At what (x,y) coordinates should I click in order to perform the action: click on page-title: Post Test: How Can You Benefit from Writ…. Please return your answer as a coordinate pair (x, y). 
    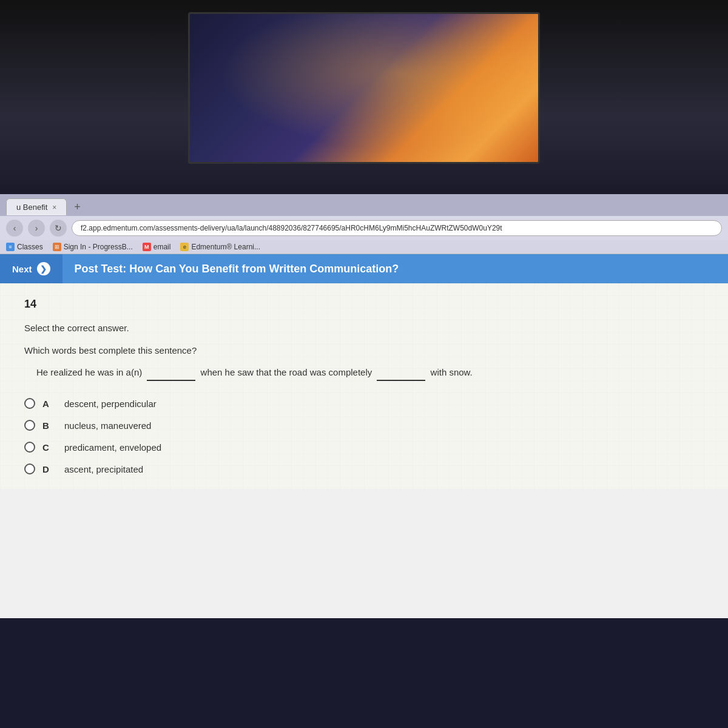
    Looking at the image, I should click on (237, 269).